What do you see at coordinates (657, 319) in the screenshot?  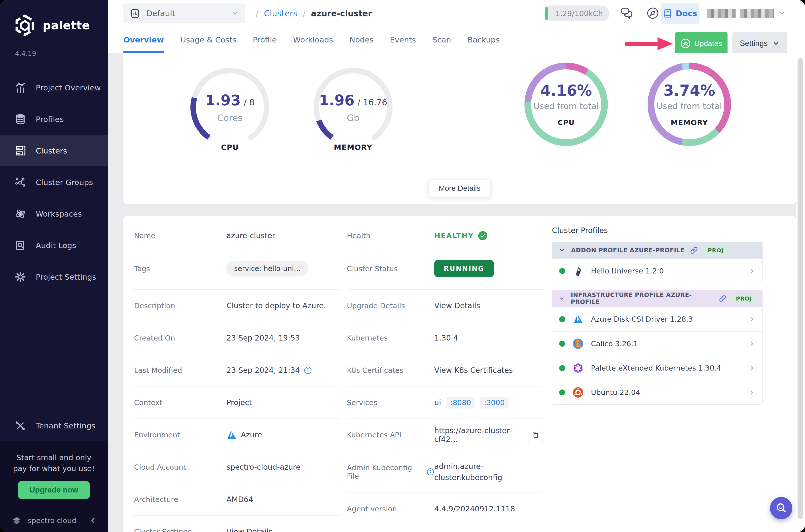 I see `cluster-profiles-panel: Cluster Profiles ADDON PROFILE AZURE-PRO…` at bounding box center [657, 319].